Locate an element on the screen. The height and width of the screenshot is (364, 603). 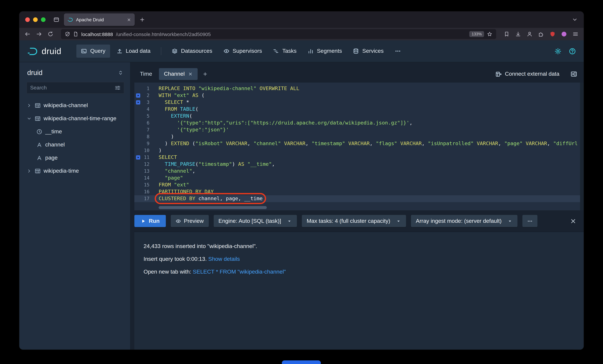
firefox-view-icon is located at coordinates (56, 20).